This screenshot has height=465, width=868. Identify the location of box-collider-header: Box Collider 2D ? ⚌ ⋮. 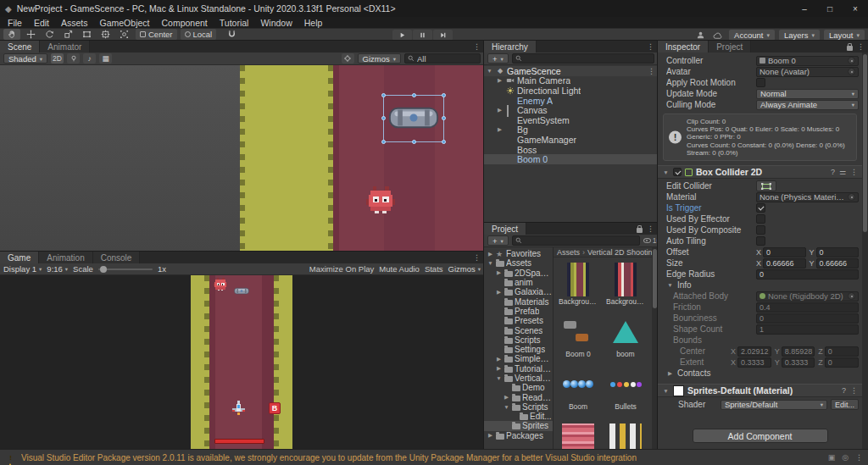
(760, 172).